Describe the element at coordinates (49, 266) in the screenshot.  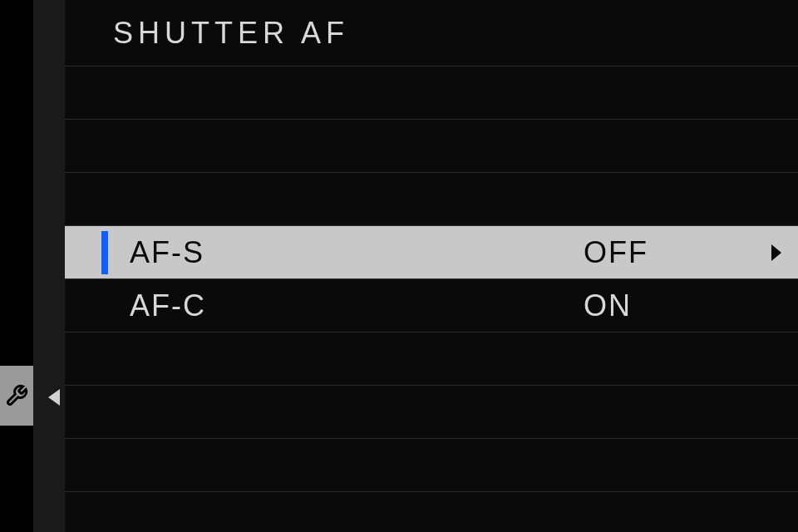
I see `sidebar-strip` at that location.